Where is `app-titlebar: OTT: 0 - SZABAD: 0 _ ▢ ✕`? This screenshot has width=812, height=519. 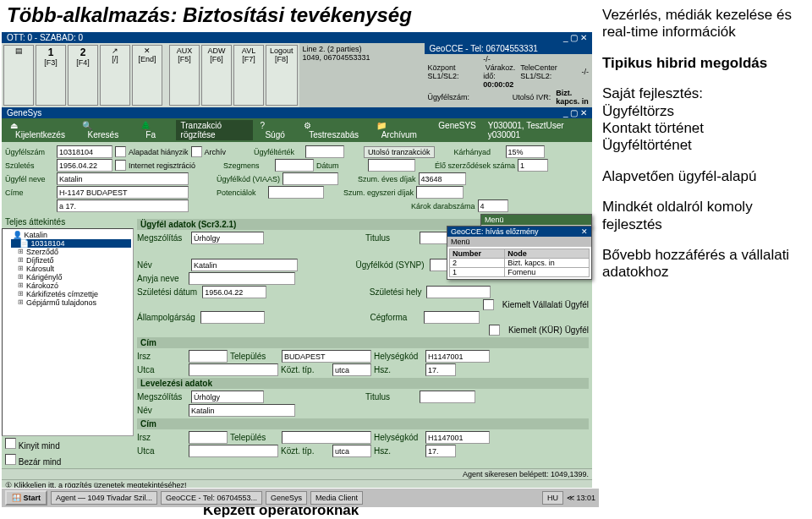
app-titlebar: OTT: 0 - SZABAD: 0 _ ▢ ✕ is located at coordinates (297, 37).